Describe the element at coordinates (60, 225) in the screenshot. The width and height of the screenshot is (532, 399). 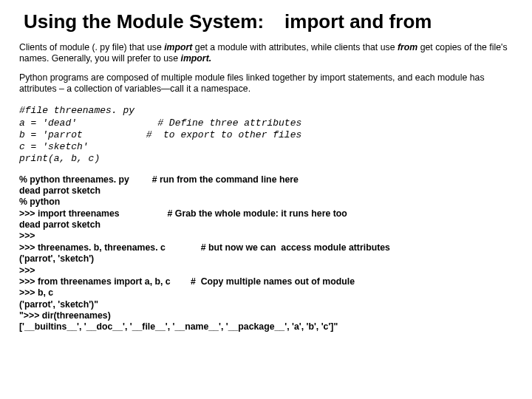
I see `sess-l5: dead parrot sketch` at that location.